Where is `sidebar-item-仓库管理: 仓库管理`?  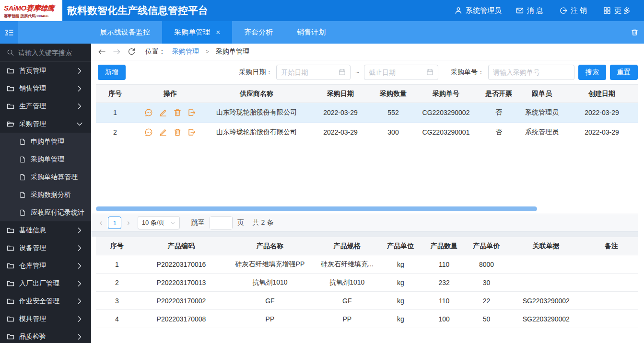
sidebar-item-仓库管理: 仓库管理 is located at coordinates (46, 265).